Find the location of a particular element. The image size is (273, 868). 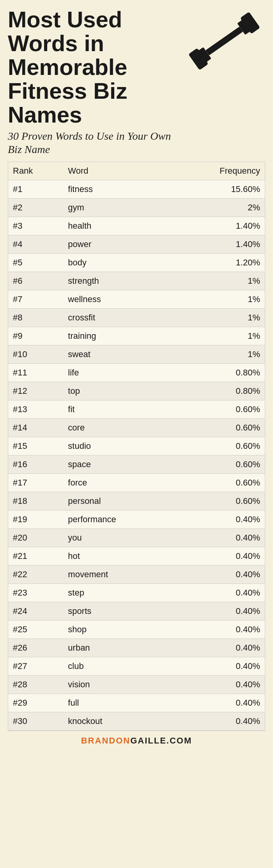

rank-cell: #9 is located at coordinates (36, 336).